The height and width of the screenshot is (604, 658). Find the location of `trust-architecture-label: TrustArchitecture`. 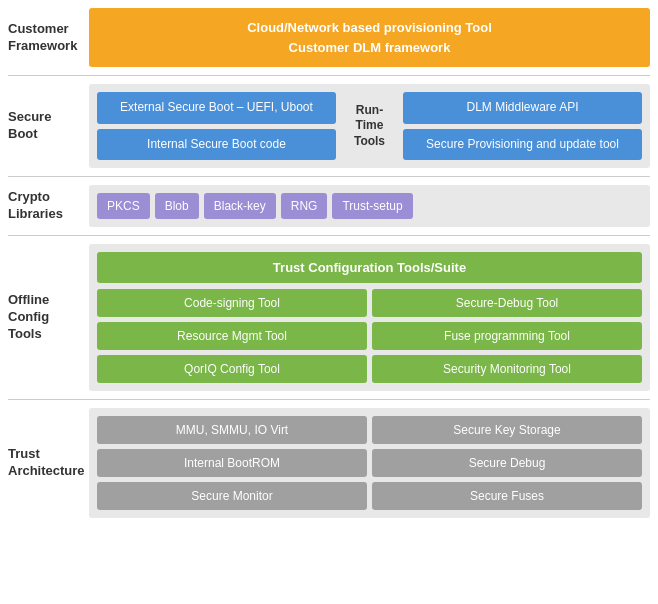

trust-architecture-label: TrustArchitecture is located at coordinates (46, 463).